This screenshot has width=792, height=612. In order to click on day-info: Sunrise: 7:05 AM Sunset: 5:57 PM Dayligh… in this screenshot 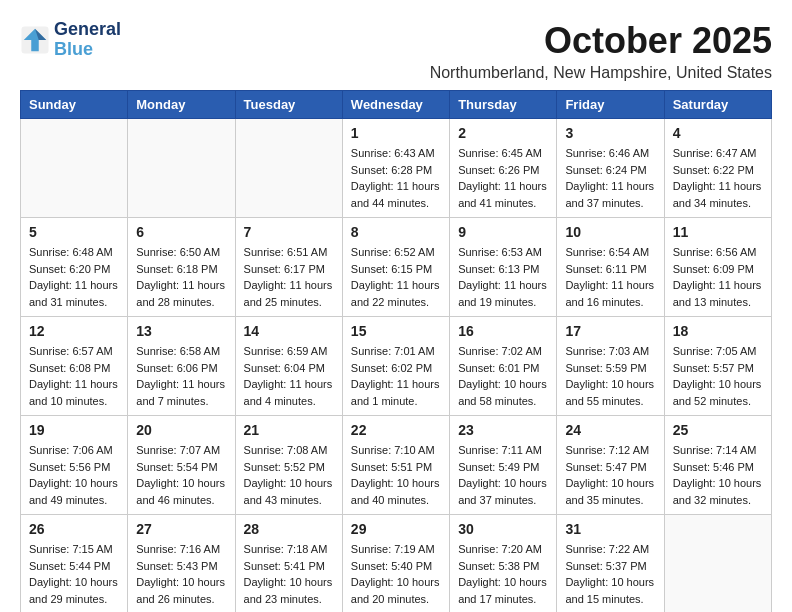, I will do `click(718, 376)`.